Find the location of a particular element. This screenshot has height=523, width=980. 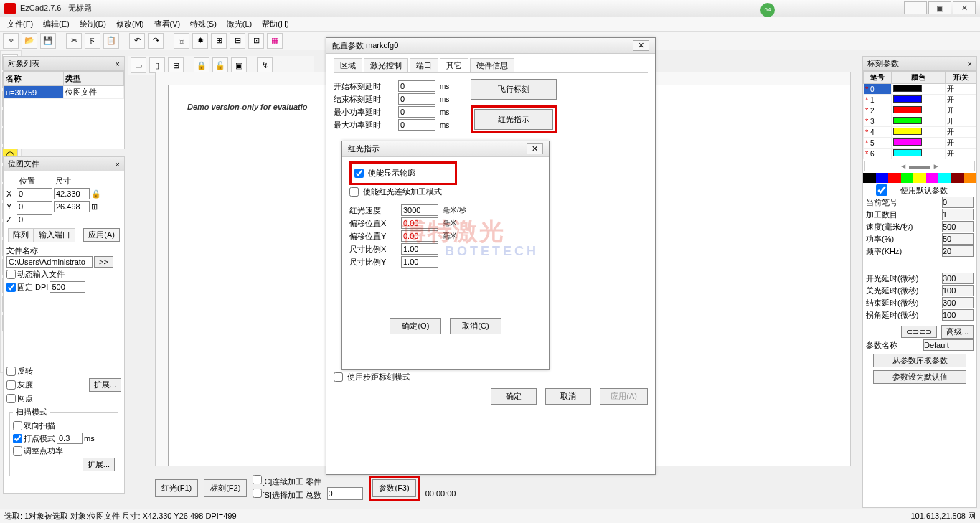

enable-outline-checkbox is located at coordinates (359, 174).